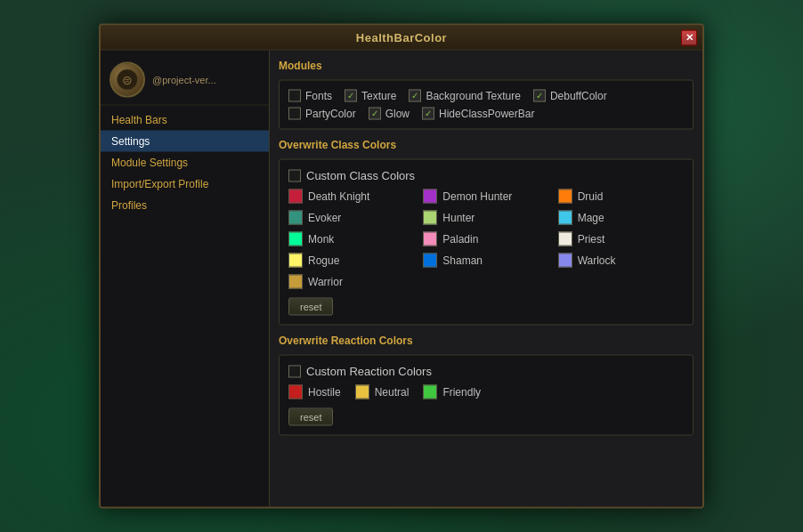 The width and height of the screenshot is (803, 532). What do you see at coordinates (565, 261) in the screenshot?
I see `warlock-swatch` at bounding box center [565, 261].